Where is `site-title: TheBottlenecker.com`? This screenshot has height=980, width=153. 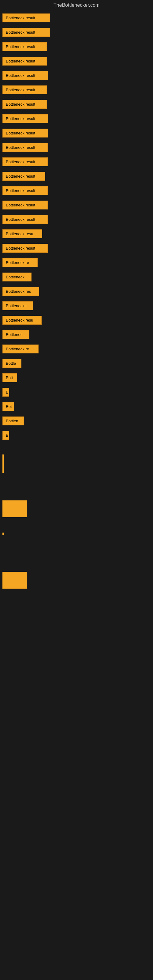 site-title: TheBottlenecker.com is located at coordinates (76, 5).